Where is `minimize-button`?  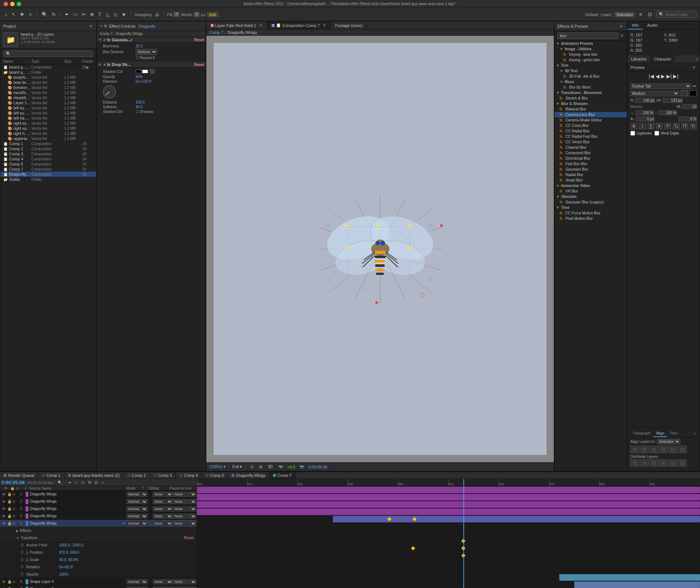 minimize-button is located at coordinates (12, 4).